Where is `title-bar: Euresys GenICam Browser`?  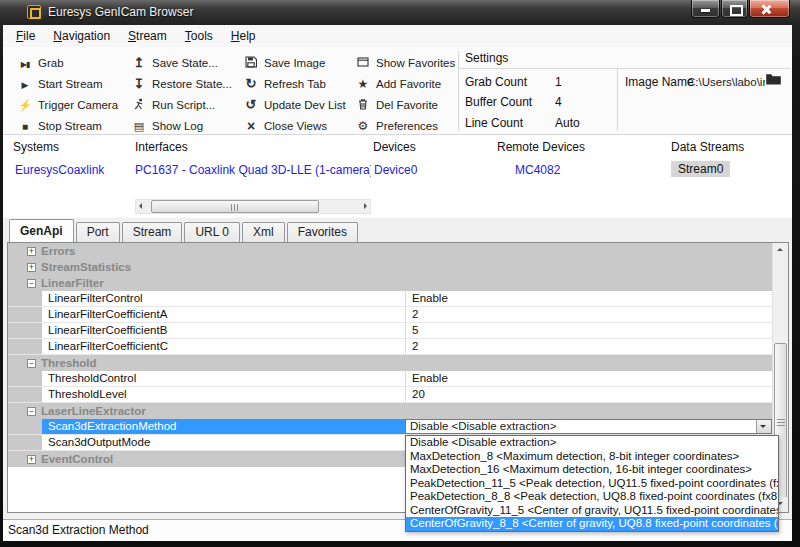
title-bar: Euresys GenICam Browser is located at coordinates (400, 12).